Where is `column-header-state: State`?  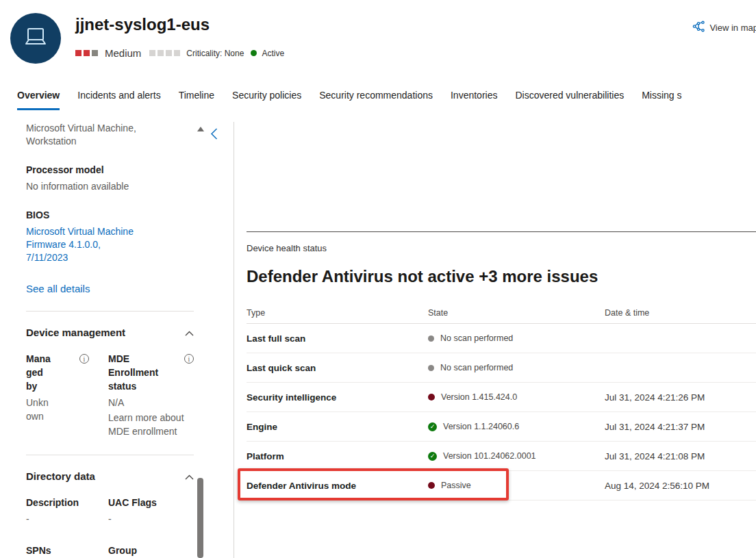
column-header-state: State is located at coordinates (516, 313).